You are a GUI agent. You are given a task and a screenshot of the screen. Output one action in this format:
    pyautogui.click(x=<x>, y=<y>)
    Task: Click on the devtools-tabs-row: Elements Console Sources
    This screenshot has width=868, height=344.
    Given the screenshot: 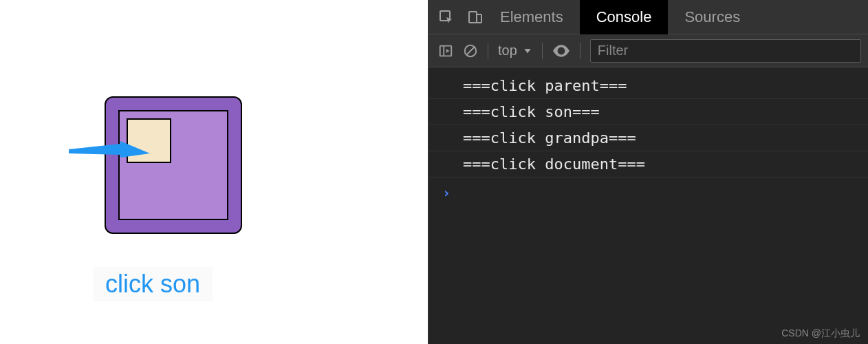 What is the action you would take?
    pyautogui.click(x=648, y=17)
    